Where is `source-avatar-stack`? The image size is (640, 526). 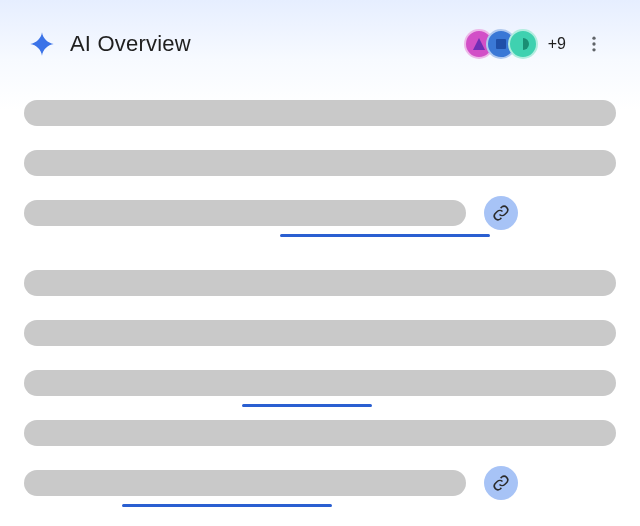 source-avatar-stack is located at coordinates (501, 44).